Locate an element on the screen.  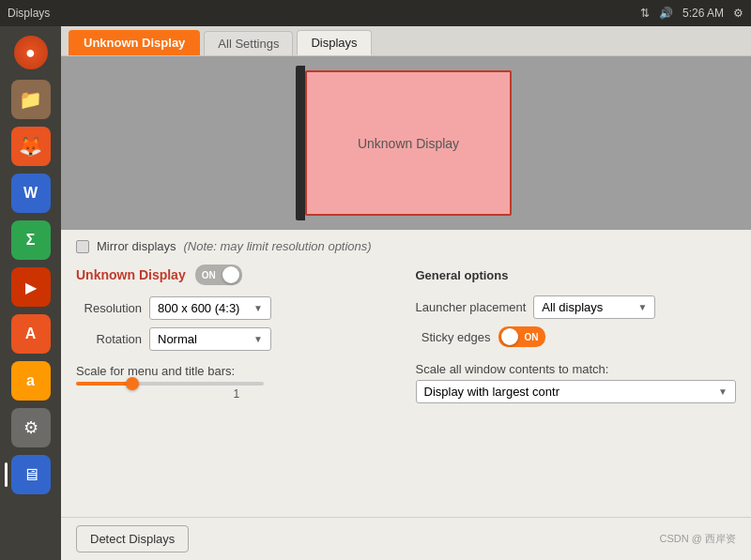
tab-displays: Displays is located at coordinates (334, 43).